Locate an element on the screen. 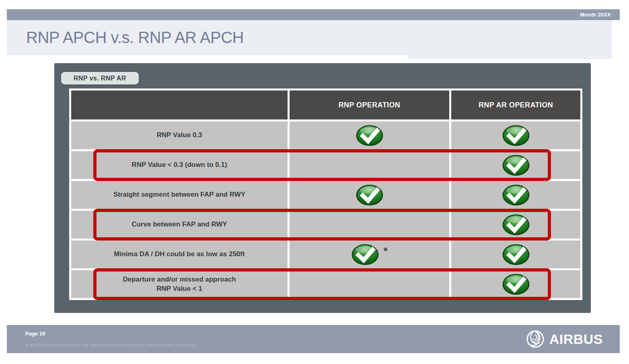  rnp-operation-cell: * is located at coordinates (369, 254).